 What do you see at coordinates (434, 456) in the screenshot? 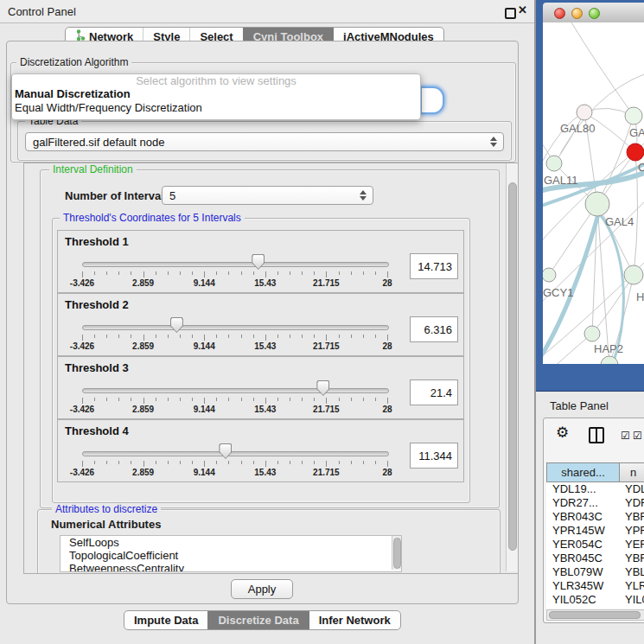
I see `threshold-value-field: 11.344` at bounding box center [434, 456].